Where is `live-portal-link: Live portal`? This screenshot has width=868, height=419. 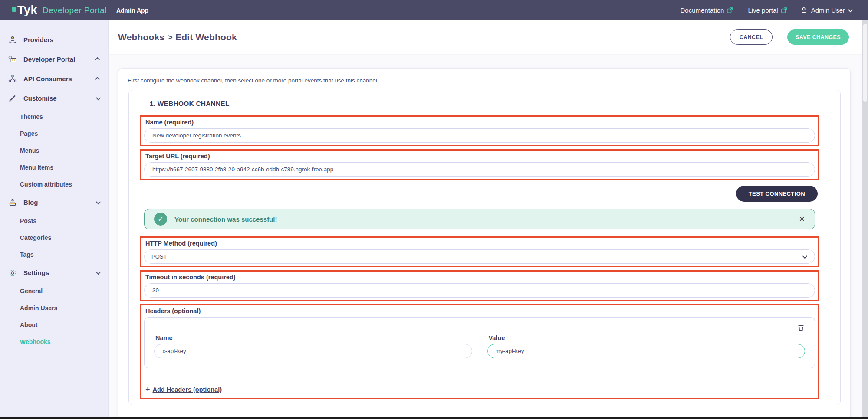 live-portal-link: Live portal is located at coordinates (767, 10).